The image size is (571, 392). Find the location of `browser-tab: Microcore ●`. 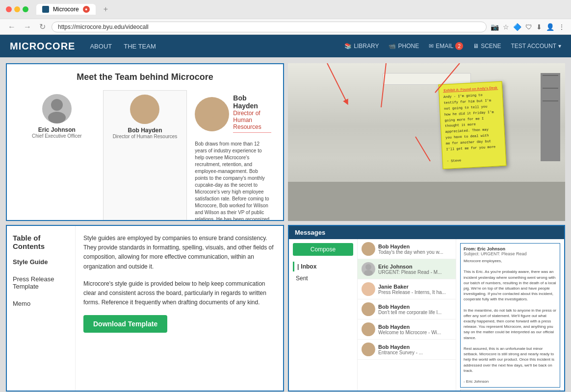

browser-tab: Microcore ● is located at coordinates (66, 9).